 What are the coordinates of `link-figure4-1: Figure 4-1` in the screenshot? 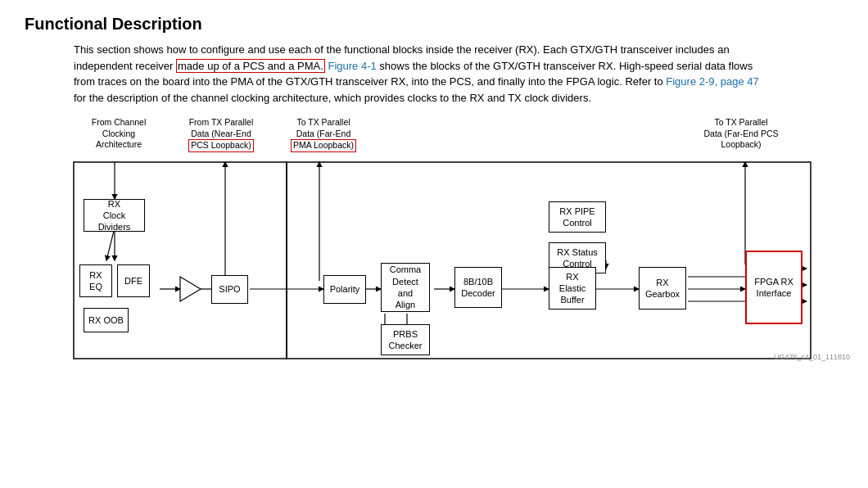 It's located at (352, 66).